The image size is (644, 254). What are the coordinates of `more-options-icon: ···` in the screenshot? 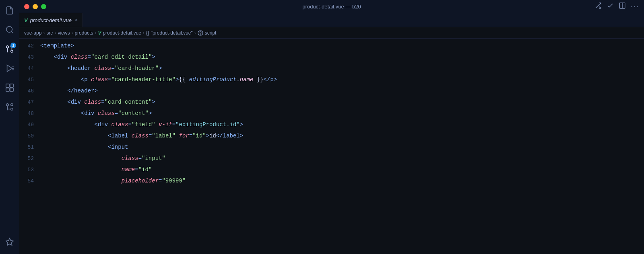 It's located at (635, 6).